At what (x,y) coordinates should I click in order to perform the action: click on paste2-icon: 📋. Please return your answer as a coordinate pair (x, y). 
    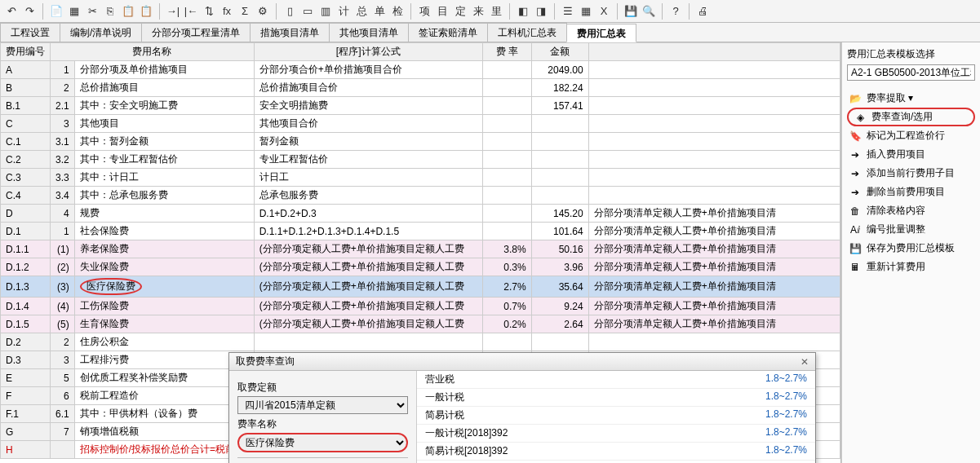
    Looking at the image, I should click on (146, 11).